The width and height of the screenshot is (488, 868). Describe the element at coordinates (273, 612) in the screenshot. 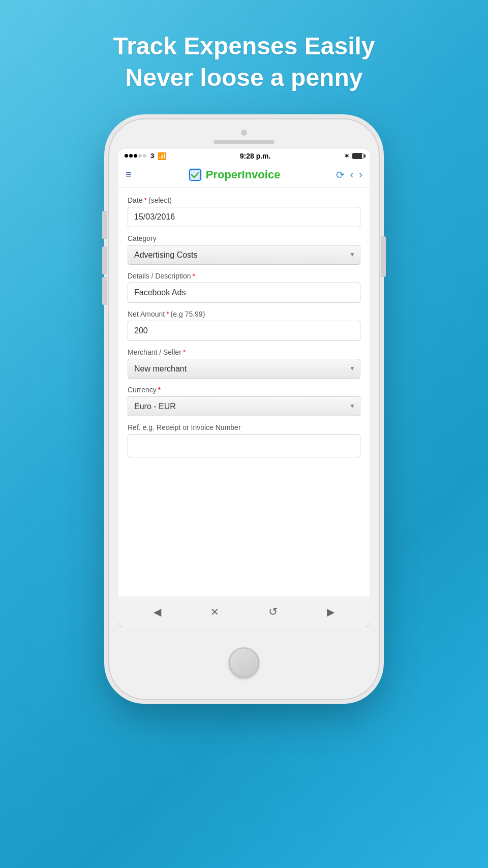

I see `browser-reload-button: ↺` at that location.